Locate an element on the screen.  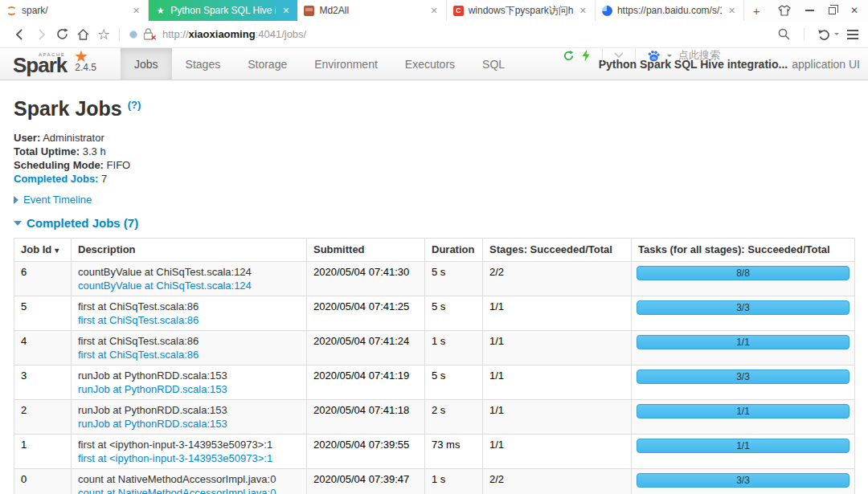
job-description-link: first at <ipython-input-3-143953e50973>:… is located at coordinates (189, 458).